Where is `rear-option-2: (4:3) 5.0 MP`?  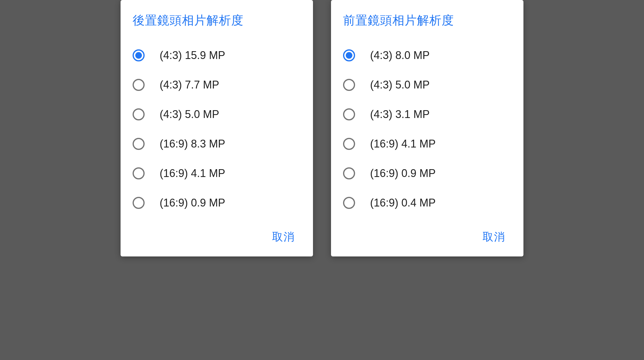
rear-option-2: (4:3) 5.0 MP is located at coordinates (217, 114).